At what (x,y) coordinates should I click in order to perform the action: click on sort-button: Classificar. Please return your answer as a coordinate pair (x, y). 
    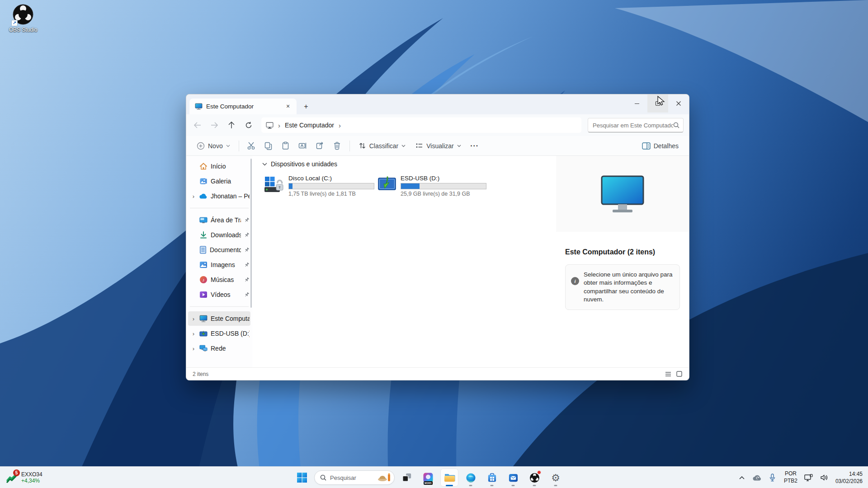
    Looking at the image, I should click on (382, 146).